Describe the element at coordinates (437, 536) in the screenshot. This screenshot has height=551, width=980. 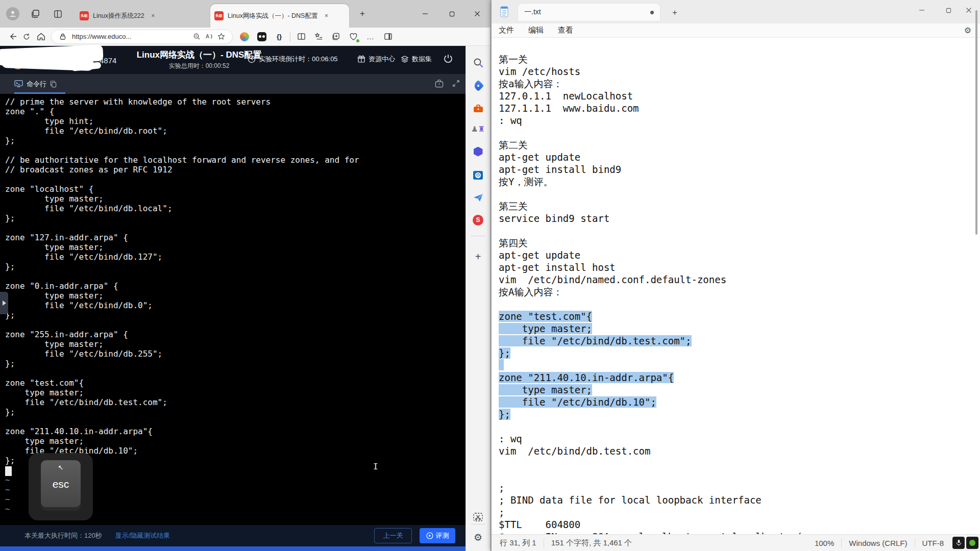
I see `evaluate-button: 评测` at that location.